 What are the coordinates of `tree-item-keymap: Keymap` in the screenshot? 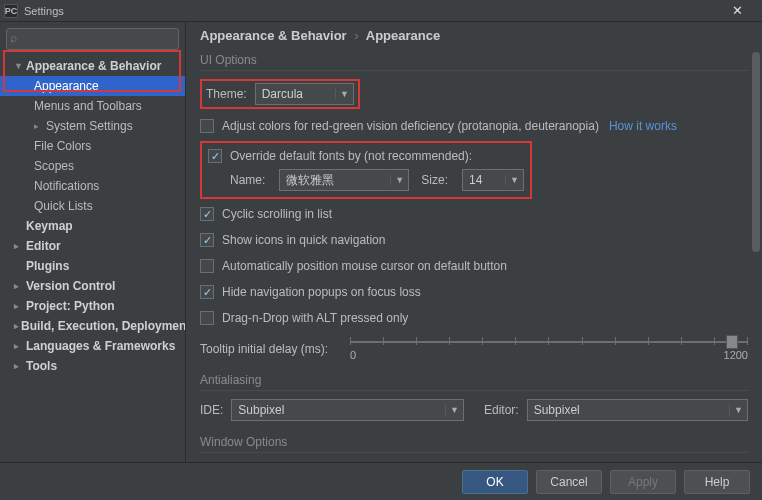 It's located at (92, 226).